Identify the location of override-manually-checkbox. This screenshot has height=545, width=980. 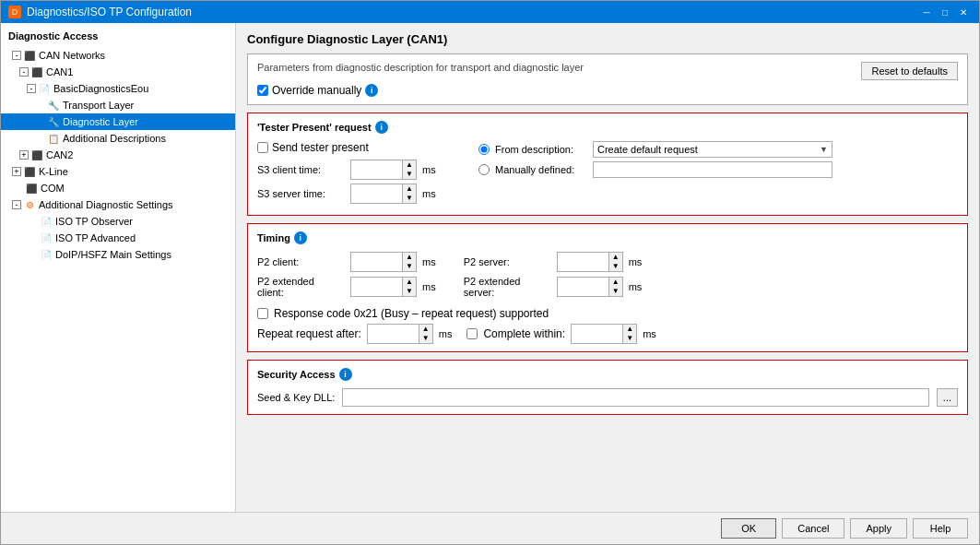
(263, 90).